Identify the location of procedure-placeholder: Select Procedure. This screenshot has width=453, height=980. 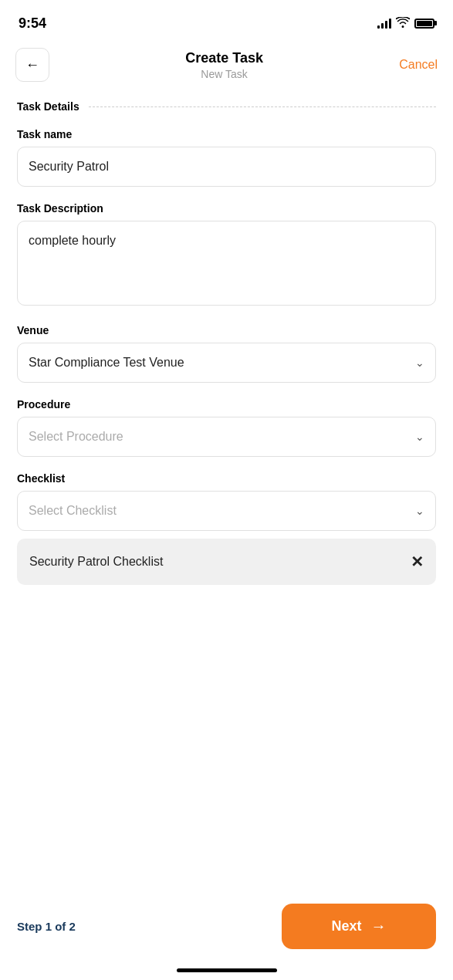
(76, 437).